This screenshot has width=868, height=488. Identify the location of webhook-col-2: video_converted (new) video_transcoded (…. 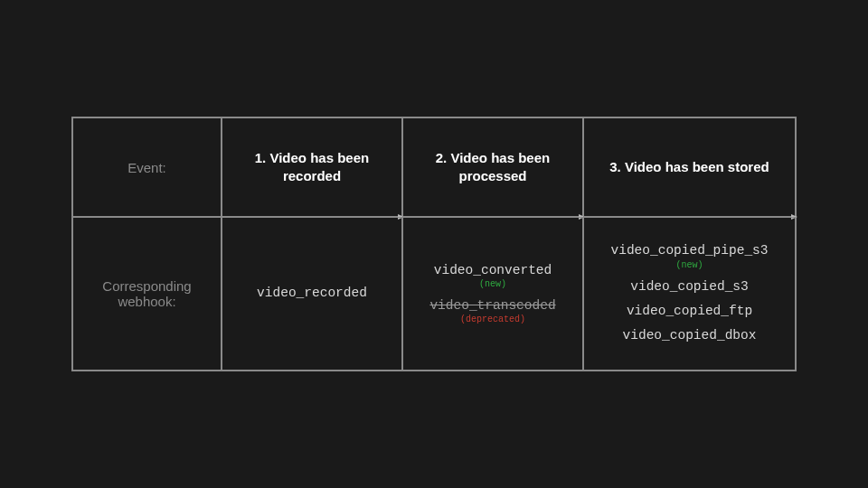
(493, 294).